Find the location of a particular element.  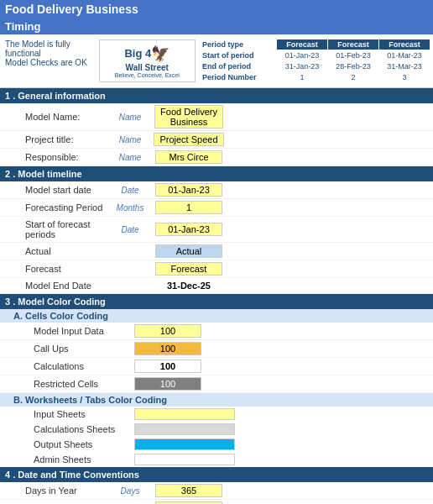

restricted-label: Restricted Cells is located at coordinates (67, 384).